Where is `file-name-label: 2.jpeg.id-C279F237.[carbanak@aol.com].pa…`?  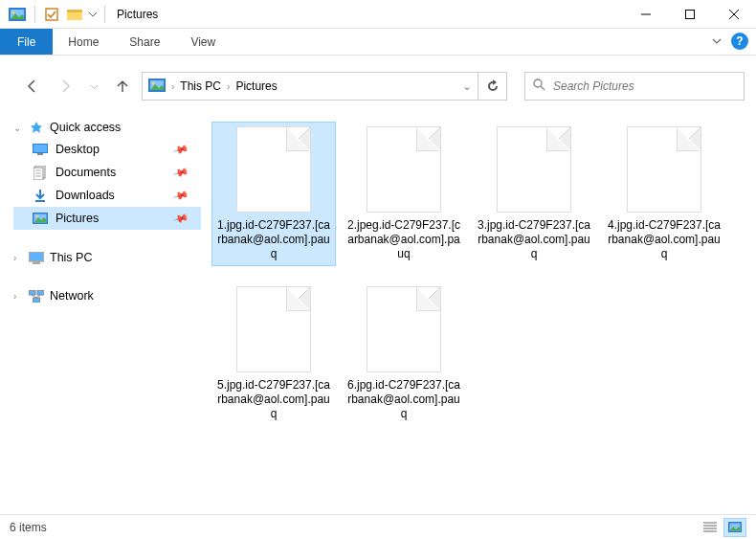 file-name-label: 2.jpeg.id-C279F237.[carbanak@aol.com].pa… is located at coordinates (404, 239).